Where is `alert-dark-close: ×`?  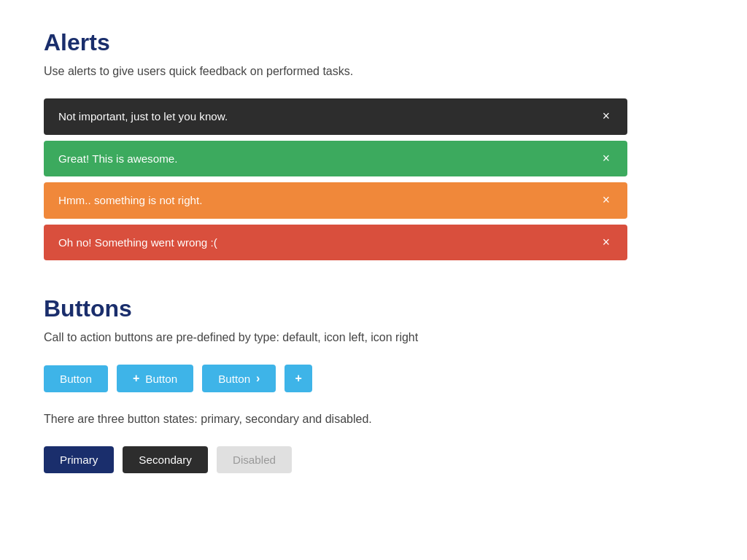 alert-dark-close: × is located at coordinates (606, 117).